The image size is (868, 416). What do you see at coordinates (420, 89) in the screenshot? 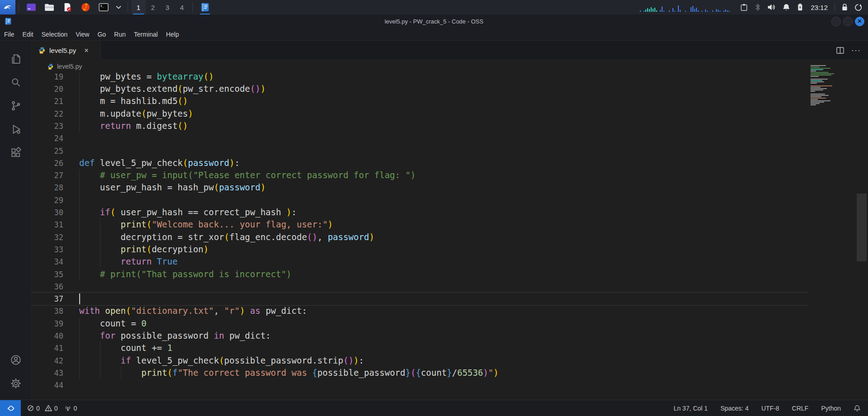
I see `code-line-20: 20 pw_bytes.extend(pw_str.encode())` at bounding box center [420, 89].